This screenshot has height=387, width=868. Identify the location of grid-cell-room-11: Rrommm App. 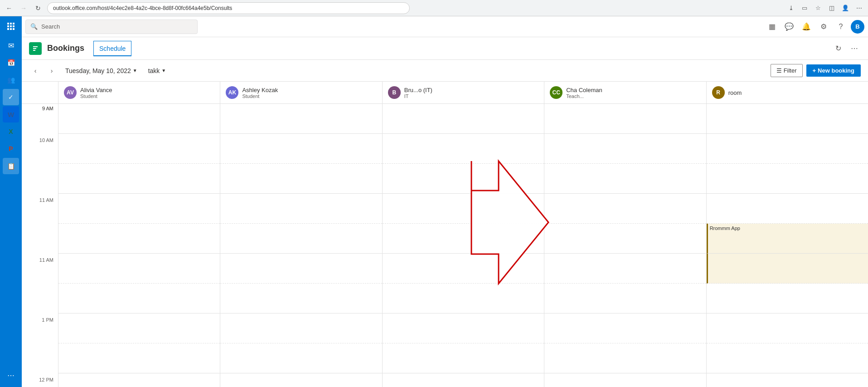
(787, 239).